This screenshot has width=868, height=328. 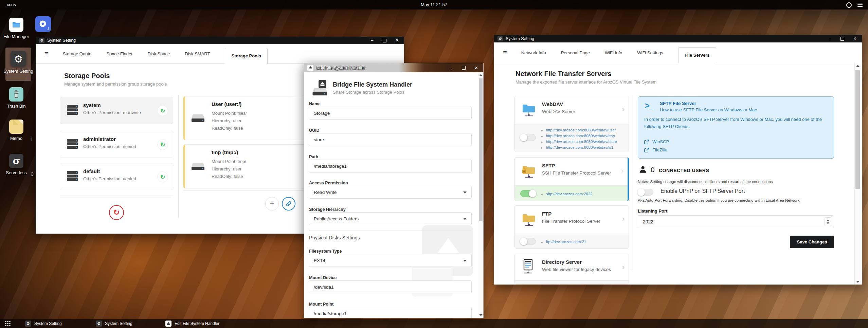 What do you see at coordinates (572, 241) in the screenshot?
I see `ftp-status-section: ftp://dev.arozos.com:21` at bounding box center [572, 241].